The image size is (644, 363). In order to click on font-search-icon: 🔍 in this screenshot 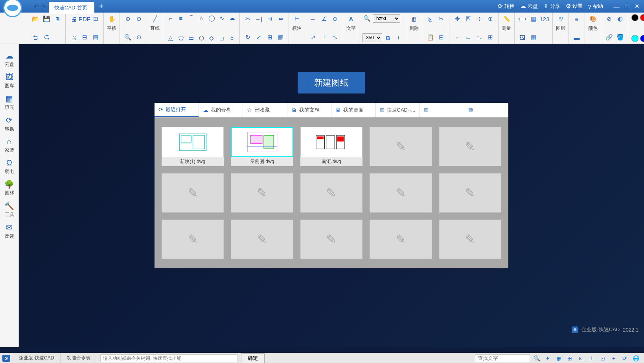, I will do `click(367, 18)`.